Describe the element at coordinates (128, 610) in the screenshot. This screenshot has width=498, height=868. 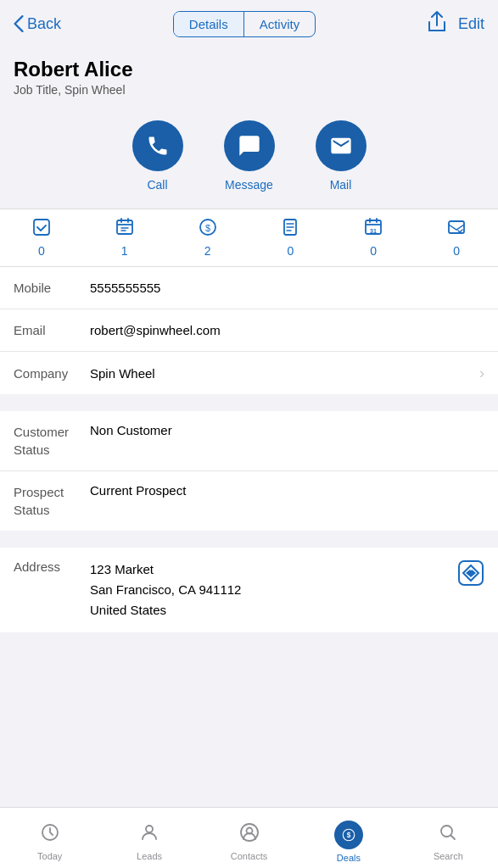
I see `address-line3: United States` at that location.